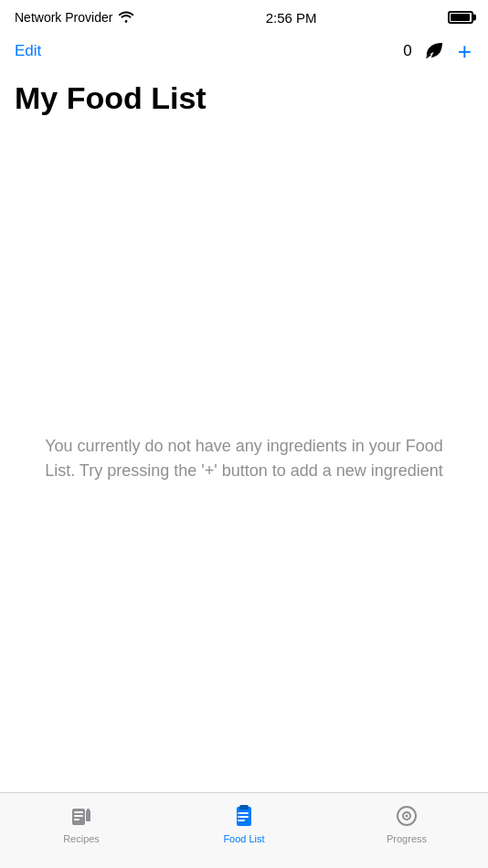  What do you see at coordinates (244, 830) in the screenshot?
I see `tab-bar: Recipes Food List Progres` at bounding box center [244, 830].